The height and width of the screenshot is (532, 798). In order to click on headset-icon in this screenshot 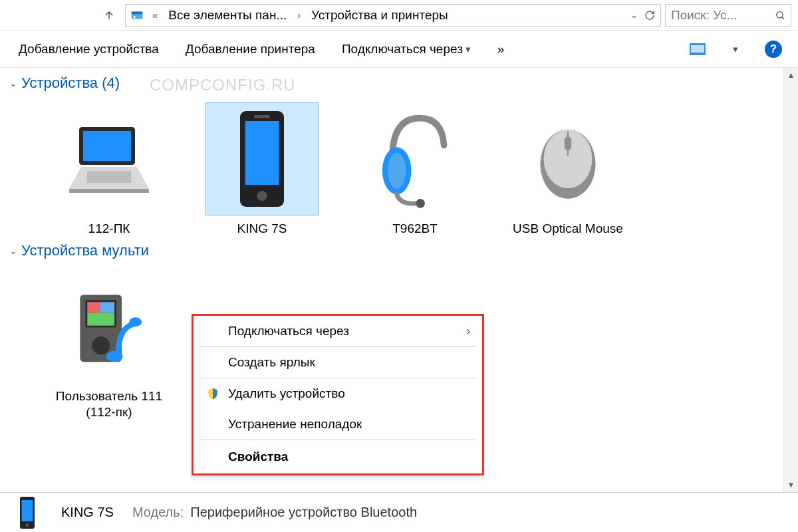, I will do `click(415, 159)`.